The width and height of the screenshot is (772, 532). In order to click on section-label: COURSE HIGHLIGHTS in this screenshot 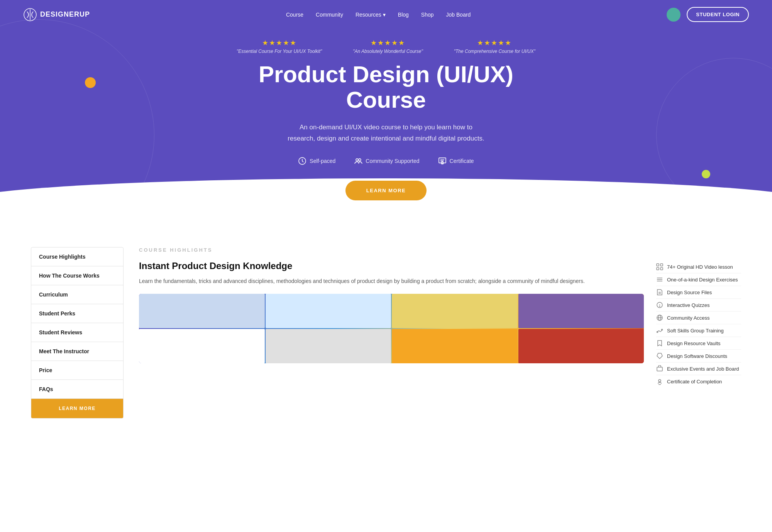, I will do `click(440, 250)`.